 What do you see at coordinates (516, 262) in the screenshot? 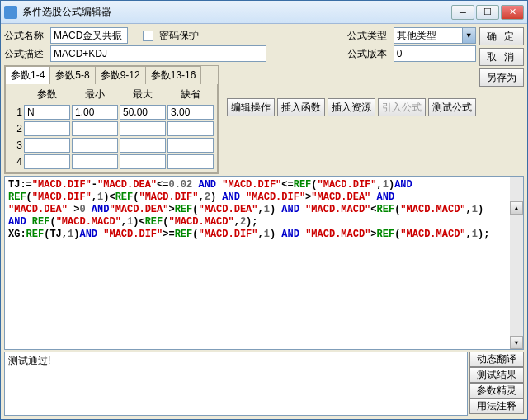
I see `scrollbar: ▲ ▼` at bounding box center [516, 262].